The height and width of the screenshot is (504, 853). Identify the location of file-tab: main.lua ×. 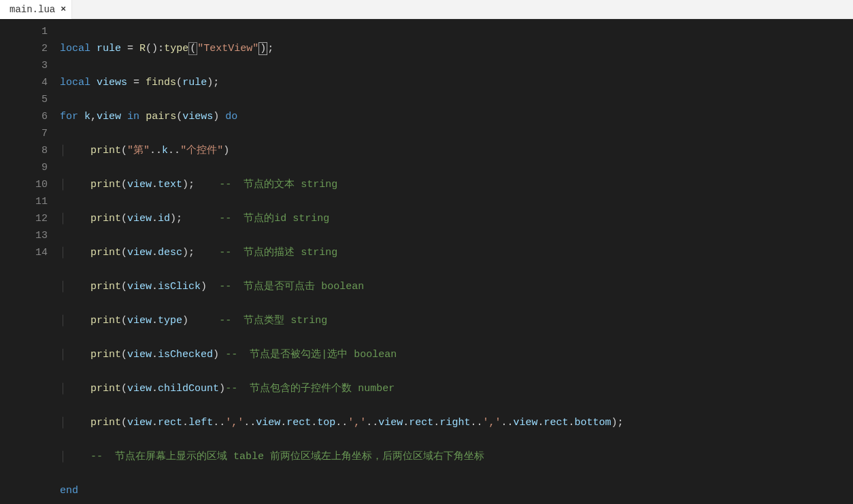
(36, 10).